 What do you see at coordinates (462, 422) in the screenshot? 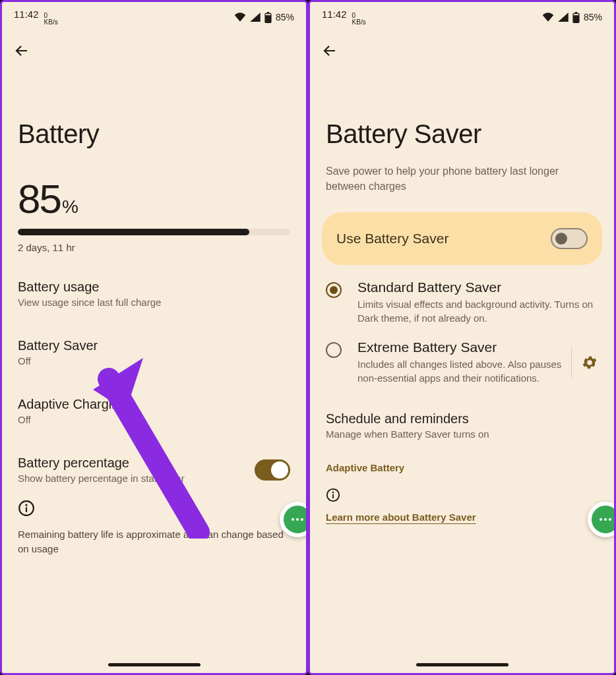
I see `schedule-reminders-item: Schedule and reminders Manage when Batte…` at bounding box center [462, 422].